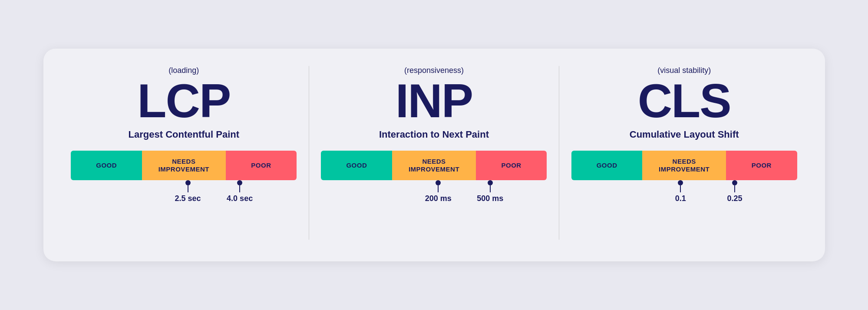 Image resolution: width=868 pixels, height=310 pixels. What do you see at coordinates (184, 165) in the screenshot?
I see `lcp-needs-segment: NEEDSIMPROVEMENT` at bounding box center [184, 165].